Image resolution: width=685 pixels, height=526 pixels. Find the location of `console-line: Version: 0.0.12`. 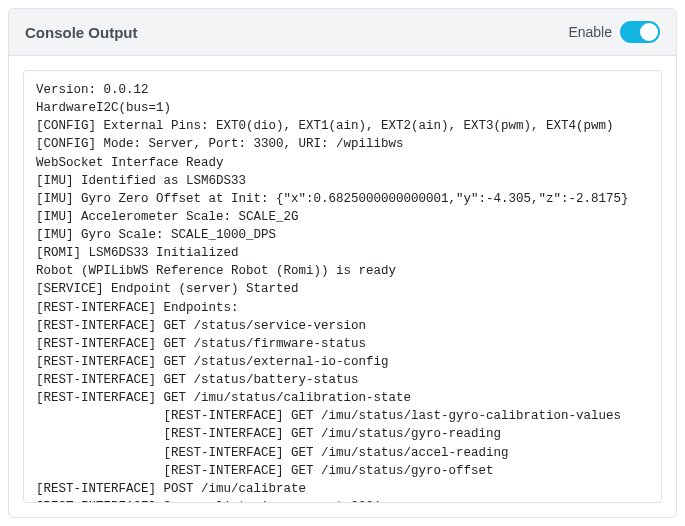

console-line: Version: 0.0.12 is located at coordinates (342, 90).